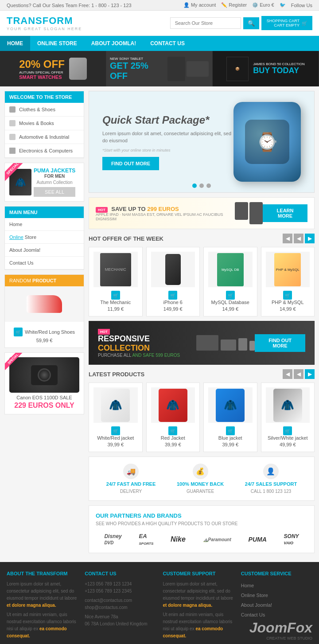 The image size is (319, 644). I want to click on footer-email1: contact@contactus.com, so click(121, 601).